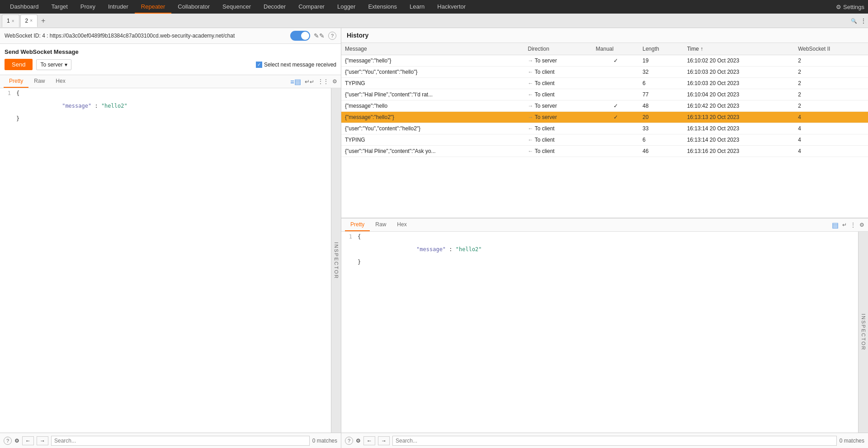 This screenshot has height=448, width=868. I want to click on history-header-row: Message Direction Manual Length Time ↑ W…, so click(605, 49).